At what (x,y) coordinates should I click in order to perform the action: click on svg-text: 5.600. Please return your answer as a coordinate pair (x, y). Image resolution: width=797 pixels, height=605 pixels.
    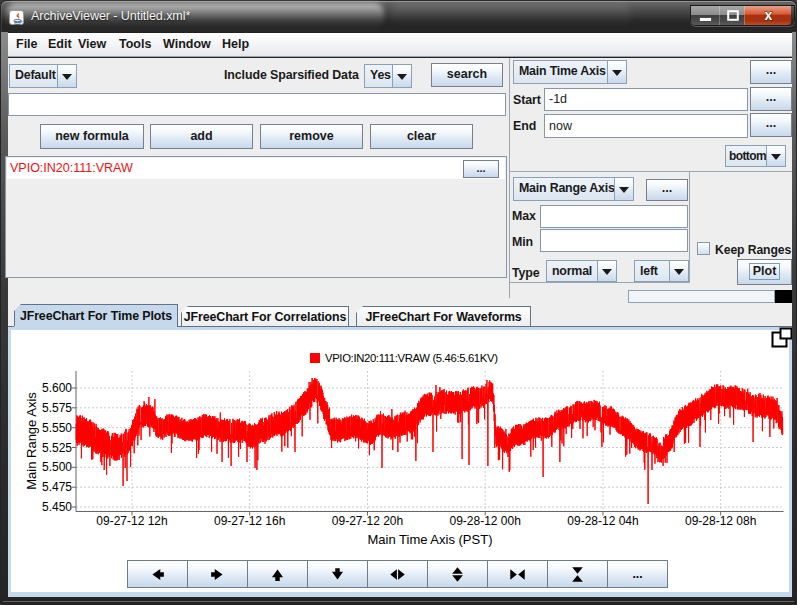
    Looking at the image, I should click on (57, 388).